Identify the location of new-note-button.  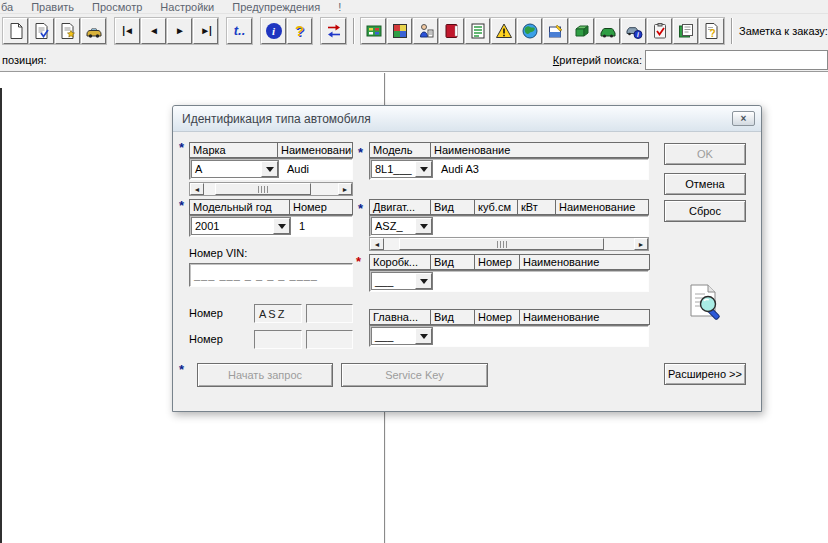
(68, 31).